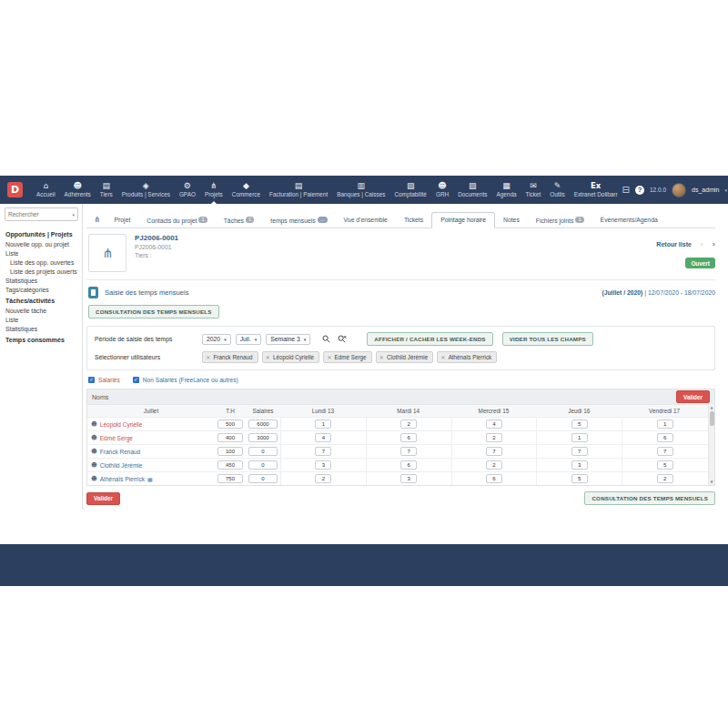 The height and width of the screenshot is (728, 728). I want to click on avatar, so click(679, 190).